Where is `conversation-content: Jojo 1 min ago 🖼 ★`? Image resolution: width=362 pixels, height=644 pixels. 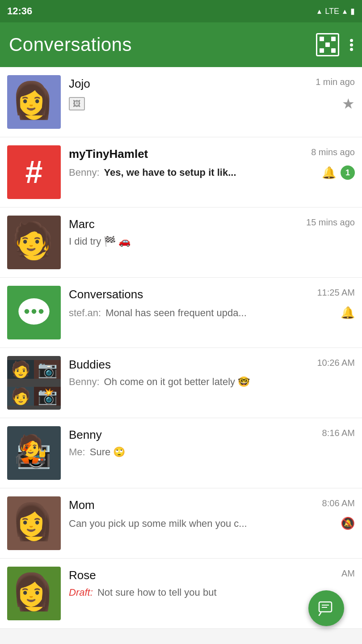 conversation-content: Jojo 1 min ago 🖼 ★ is located at coordinates (212, 94).